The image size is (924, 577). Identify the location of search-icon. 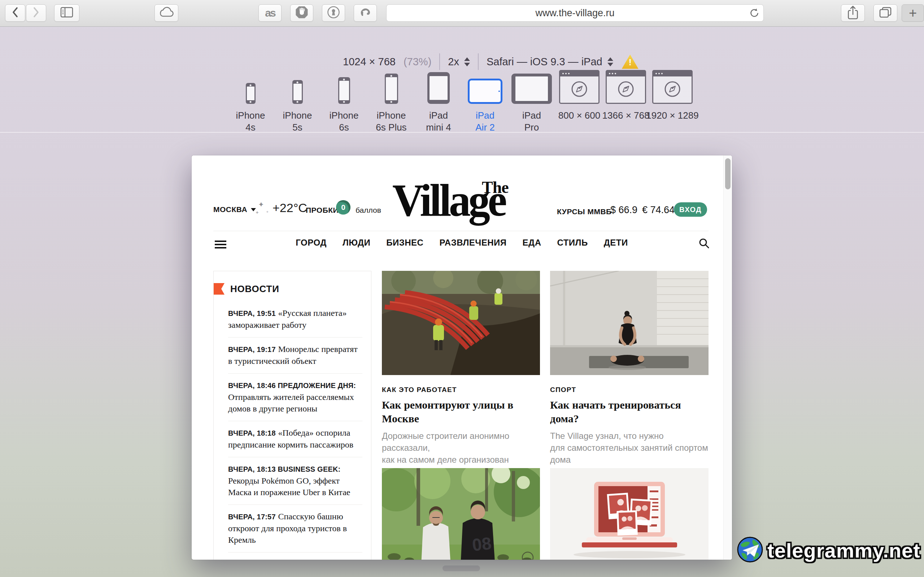
(704, 244).